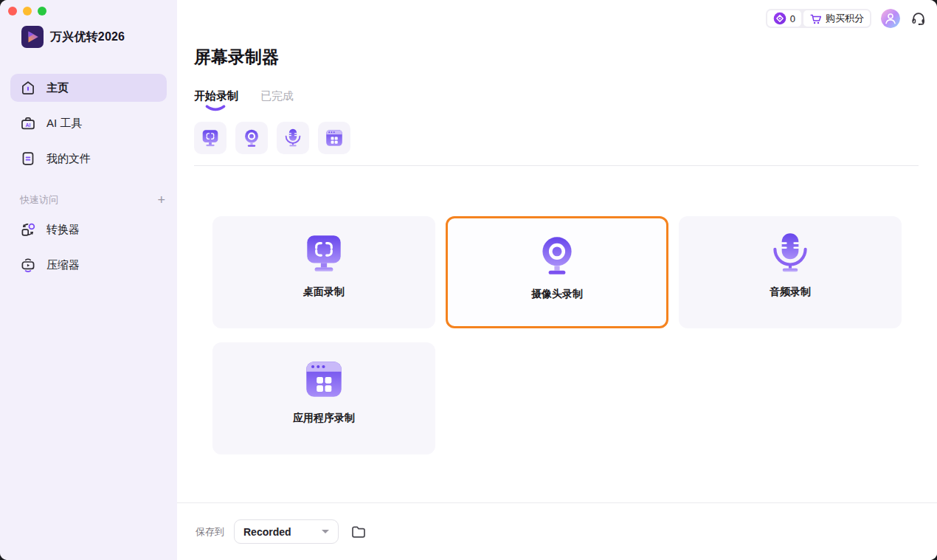  Describe the element at coordinates (89, 229) in the screenshot. I see `sidebar-item-converter: 转换器` at that location.